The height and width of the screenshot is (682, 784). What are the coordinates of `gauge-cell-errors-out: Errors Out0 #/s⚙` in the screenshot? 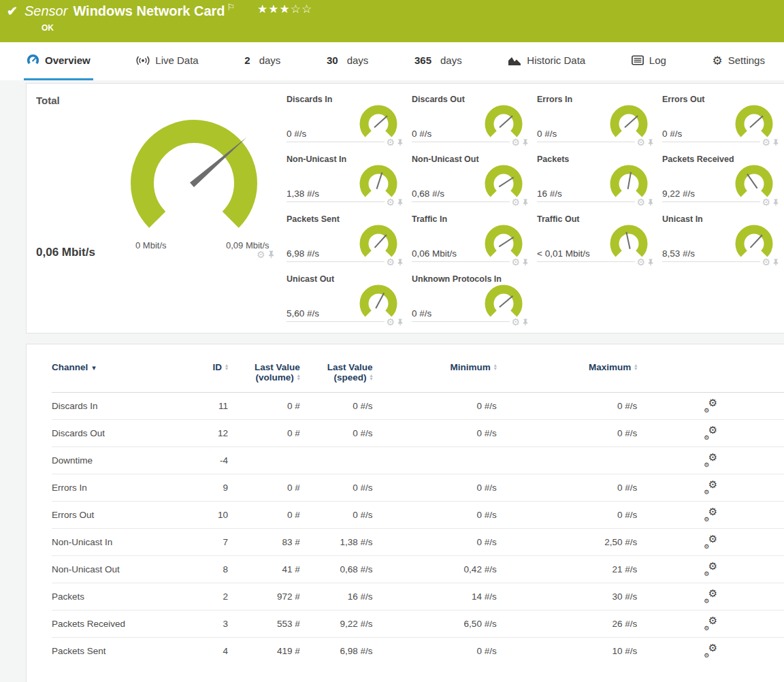 It's located at (720, 118).